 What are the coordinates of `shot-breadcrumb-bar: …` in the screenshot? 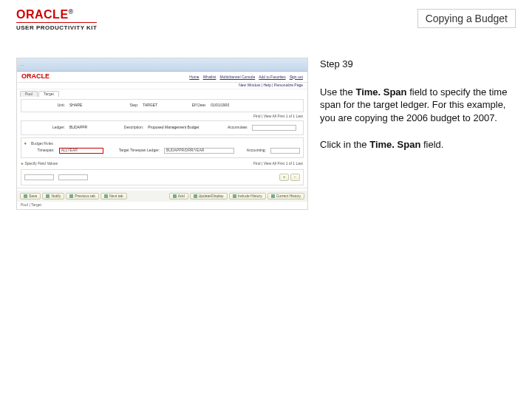 It's located at (163, 65).